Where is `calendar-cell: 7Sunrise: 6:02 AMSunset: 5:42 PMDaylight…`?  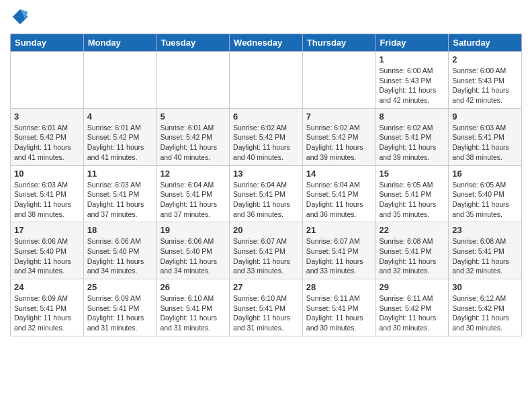 calendar-cell: 7Sunrise: 6:02 AMSunset: 5:42 PMDaylight… is located at coordinates (339, 137).